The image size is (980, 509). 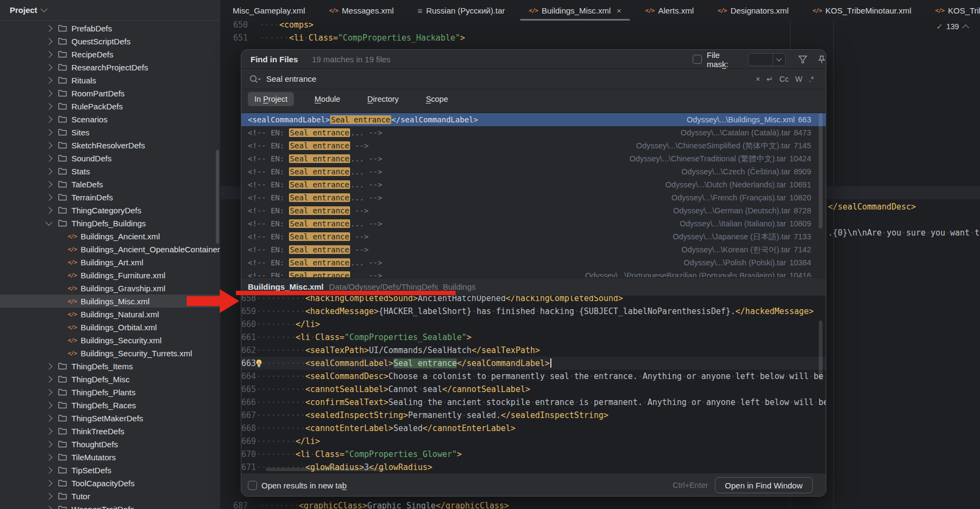 What do you see at coordinates (784, 79) in the screenshot?
I see `match-case-icon: Cc` at bounding box center [784, 79].